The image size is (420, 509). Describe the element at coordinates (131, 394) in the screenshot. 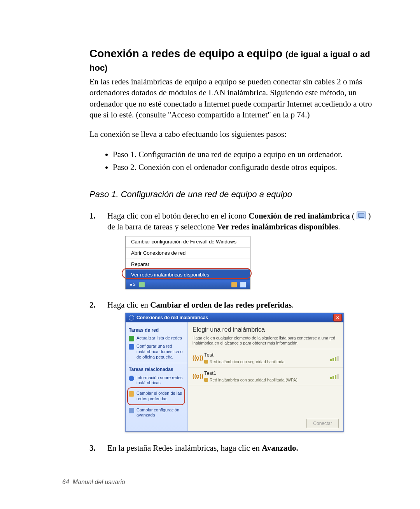

I see `star-icon` at that location.